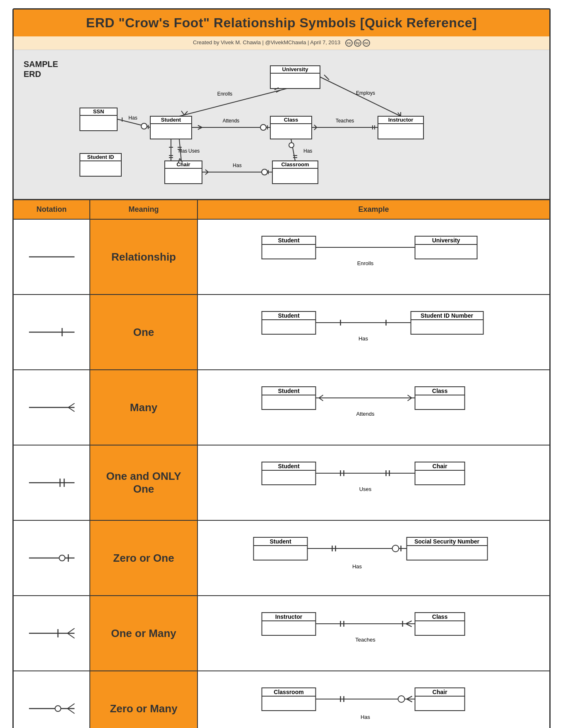 The image size is (563, 728). I want to click on nc-icon: nc, so click(366, 43).